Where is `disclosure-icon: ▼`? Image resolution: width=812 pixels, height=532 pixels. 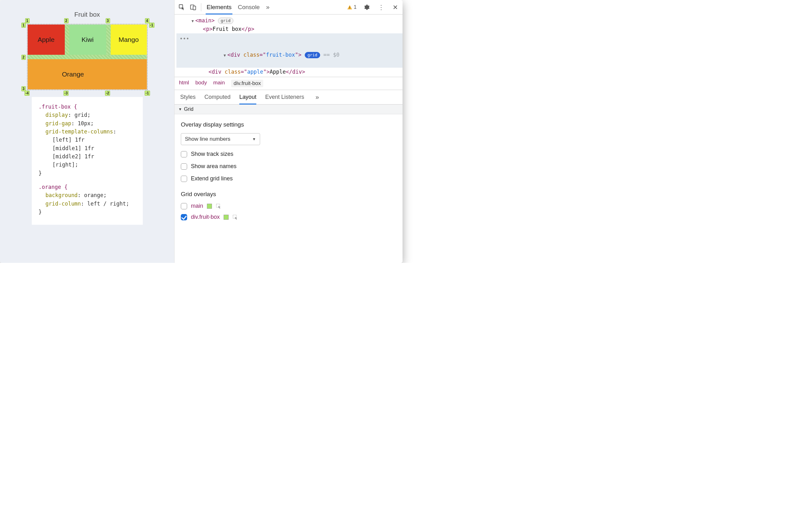 disclosure-icon: ▼ is located at coordinates (180, 109).